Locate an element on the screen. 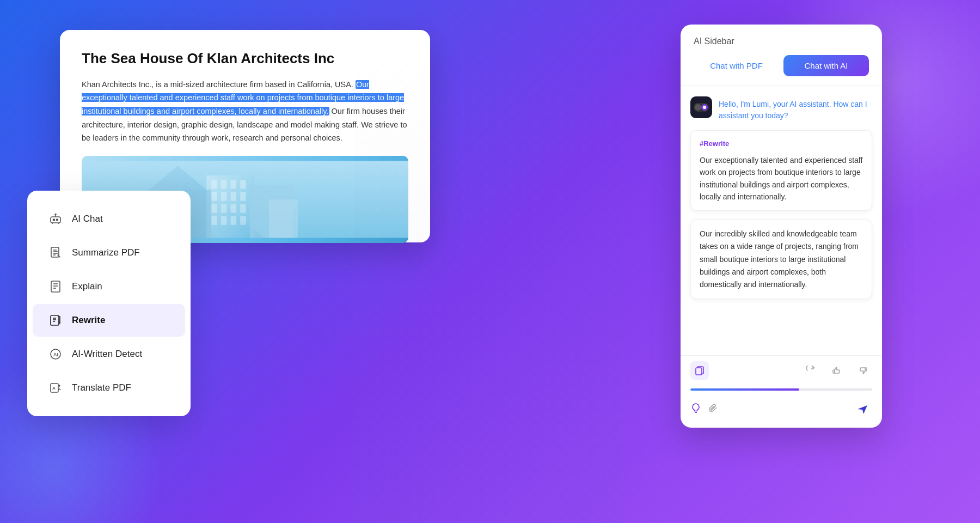  svg-text: AI is located at coordinates (56, 355).